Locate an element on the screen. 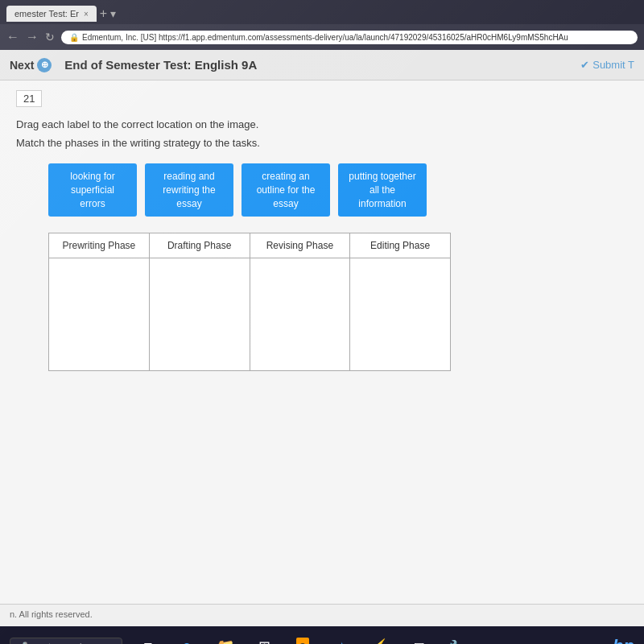 The height and width of the screenshot is (644, 644). taskbar-mail-icon: ✉ is located at coordinates (419, 639).